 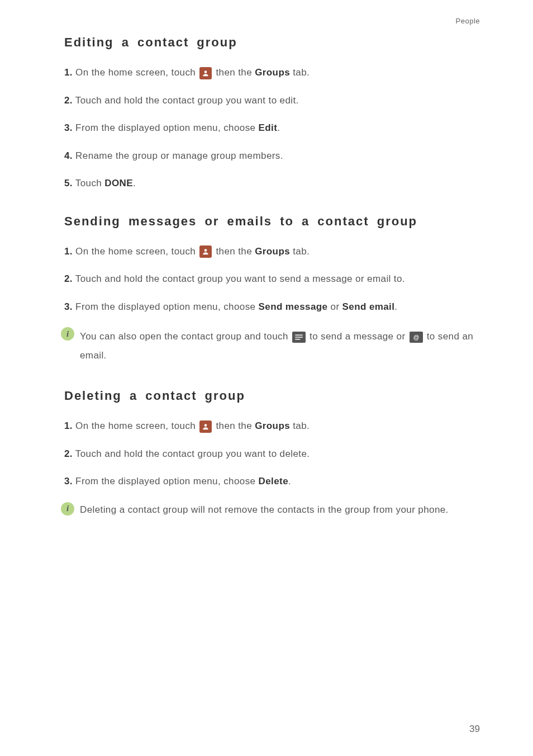 I want to click on info-note: i Deleting a contact group will not remo…, so click(x=270, y=510).